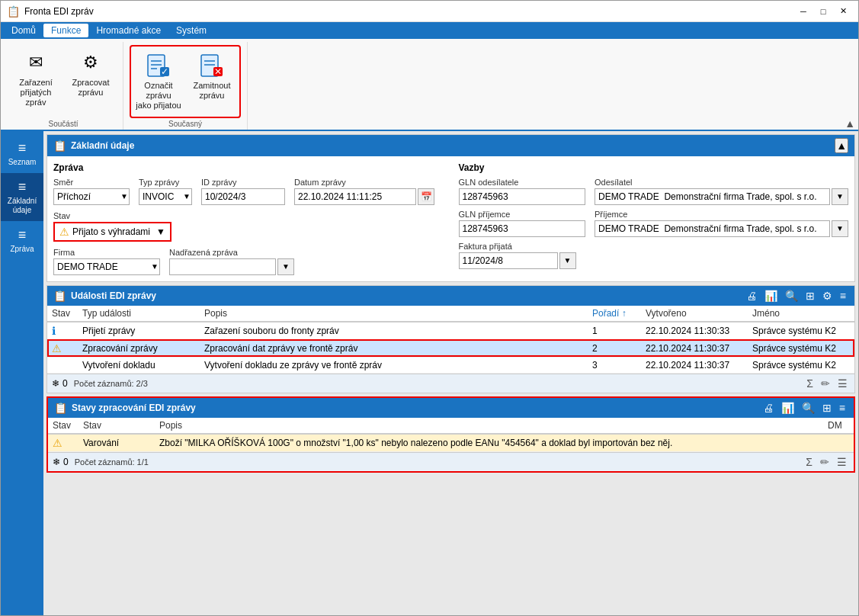 The height and width of the screenshot is (616, 859). I want to click on oznacit-button: ✓ Označit zprávujako přijatou, so click(159, 82).